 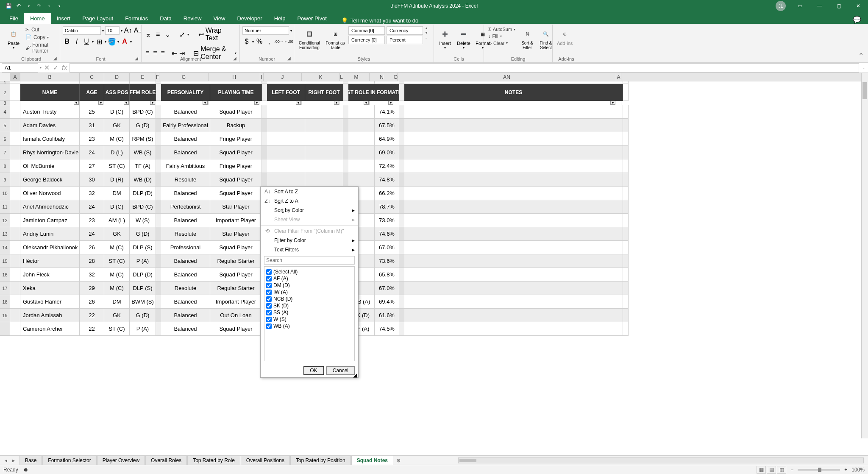 I want to click on cell: 67.0%, so click(x=387, y=288).